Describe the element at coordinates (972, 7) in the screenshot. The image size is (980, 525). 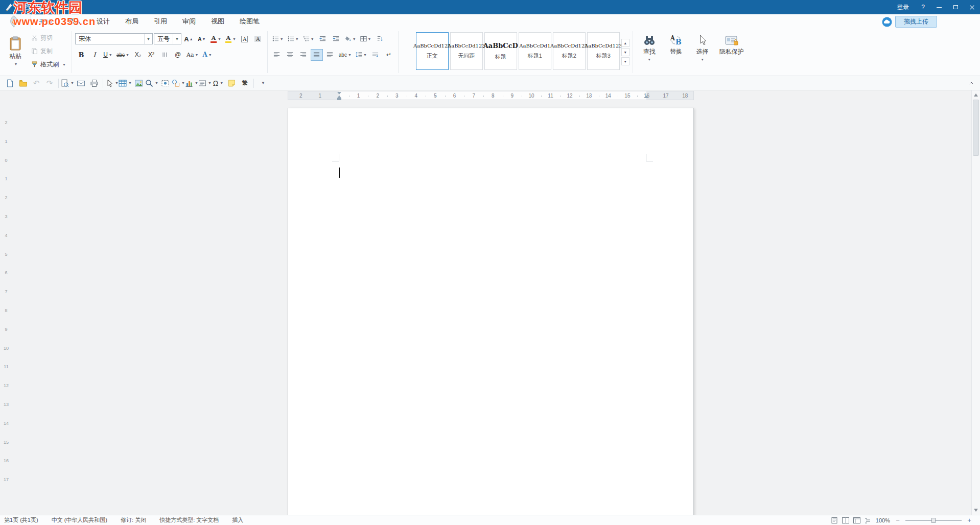
I see `close-button` at that location.